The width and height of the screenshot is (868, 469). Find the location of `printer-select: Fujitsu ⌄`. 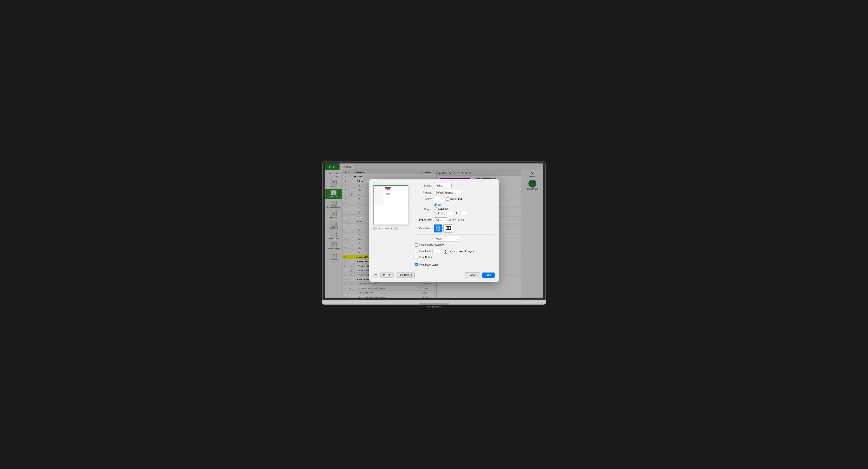

printer-select: Fujitsu ⌄ is located at coordinates (443, 186).